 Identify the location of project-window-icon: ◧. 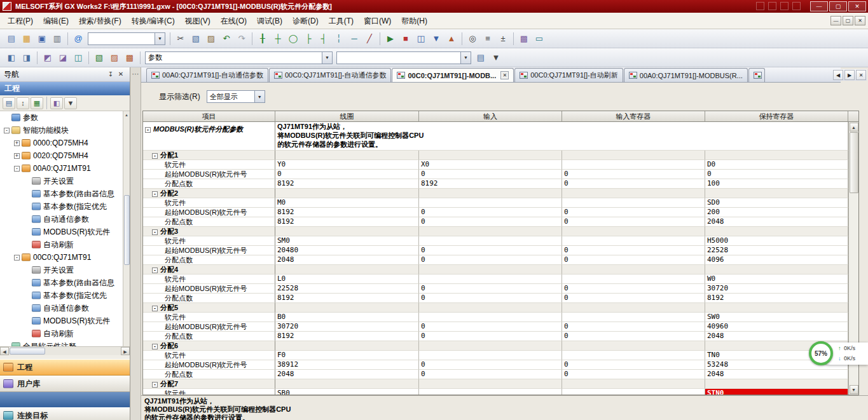
(11, 58).